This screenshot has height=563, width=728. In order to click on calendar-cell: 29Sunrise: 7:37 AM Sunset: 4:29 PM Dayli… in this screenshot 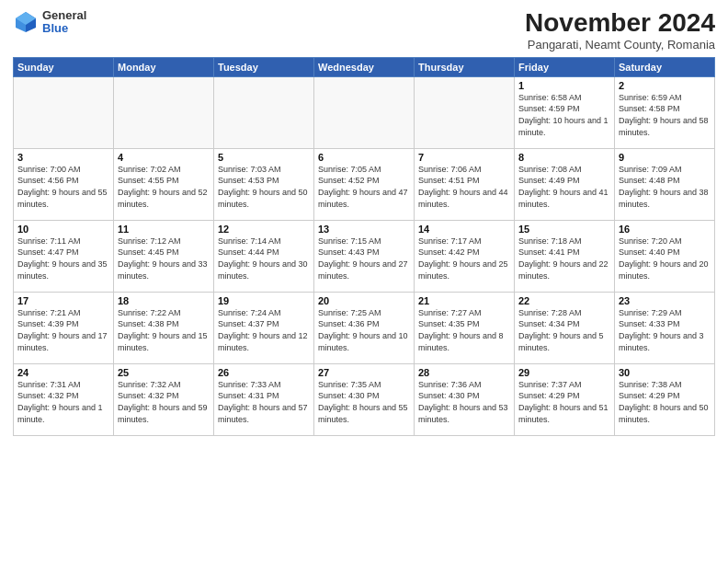, I will do `click(564, 399)`.